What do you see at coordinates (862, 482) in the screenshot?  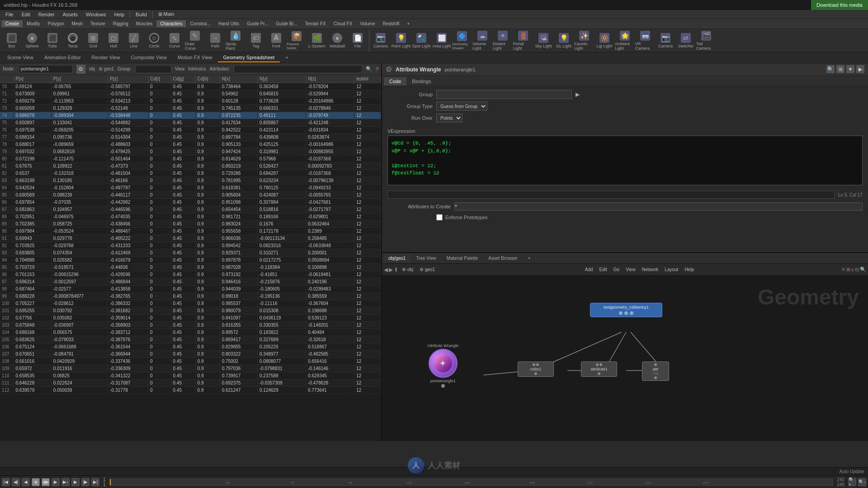 I see `tl-zoom-out: 🔍-` at bounding box center [862, 482].